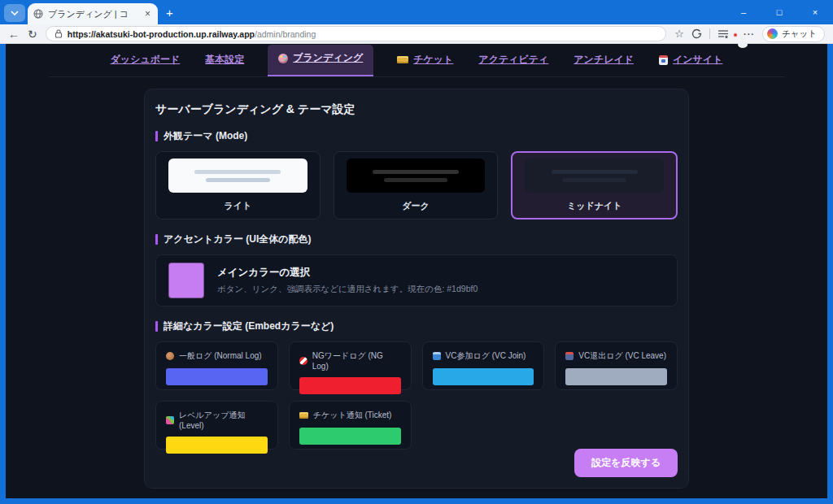 The width and height of the screenshot is (833, 504). What do you see at coordinates (93, 15) in the screenshot?
I see `tab-title: ブランディング | コ` at bounding box center [93, 15].